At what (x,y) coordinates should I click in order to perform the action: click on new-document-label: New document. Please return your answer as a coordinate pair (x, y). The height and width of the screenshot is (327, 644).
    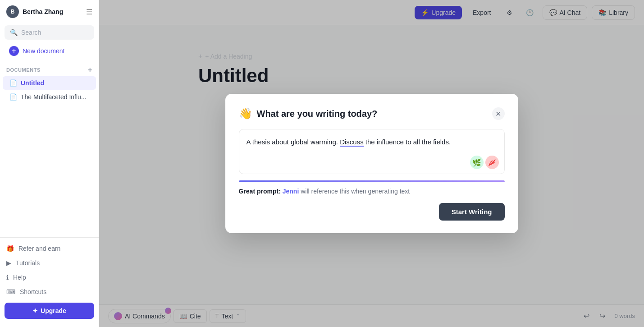
    Looking at the image, I should click on (43, 51).